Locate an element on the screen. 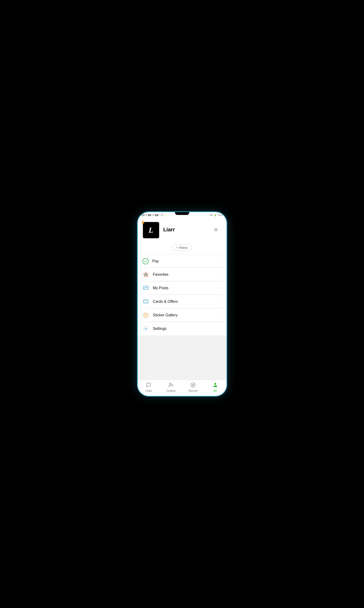  bottom-navigation: Chats Contacts is located at coordinates (182, 388).